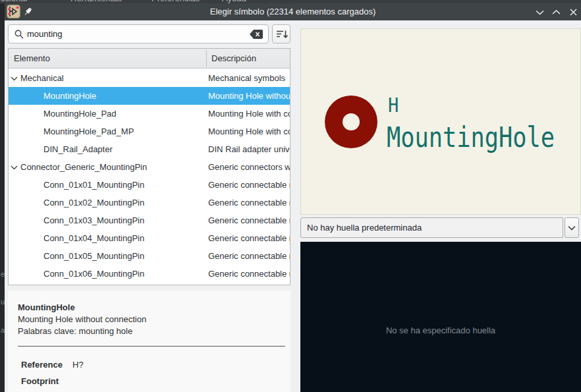  I want to click on tree-row-connector-generic-mountingpin: Connector_Generic_MountingPin Generic co…, so click(149, 167).